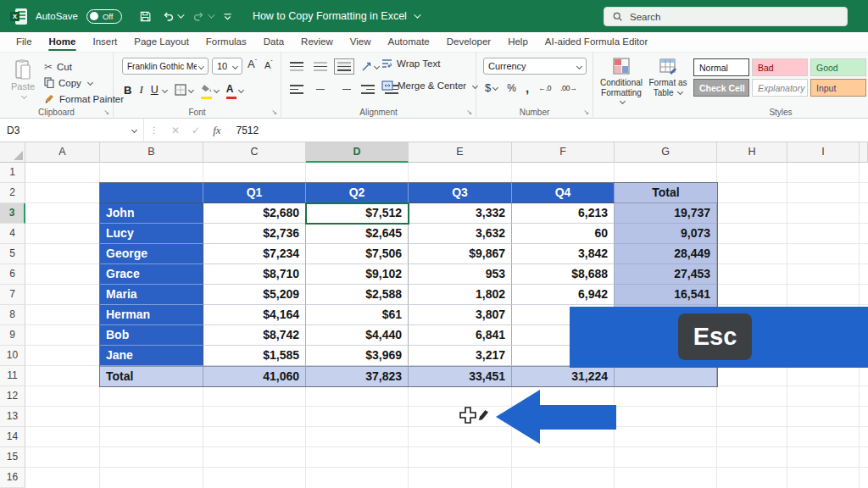 The height and width of the screenshot is (488, 868). What do you see at coordinates (470, 112) in the screenshot?
I see `alignment-dialog-launcher: ↘` at bounding box center [470, 112].